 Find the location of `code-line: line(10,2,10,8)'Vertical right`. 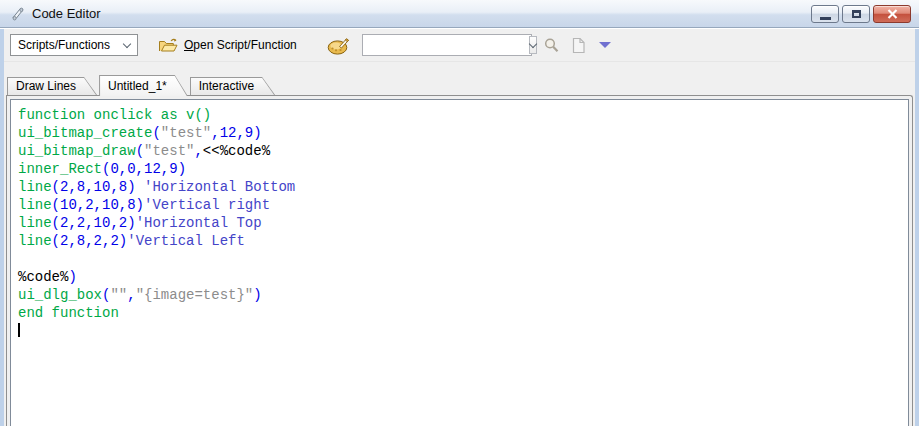

code-line: line(10,2,10,8)'Vertical right is located at coordinates (461, 205).